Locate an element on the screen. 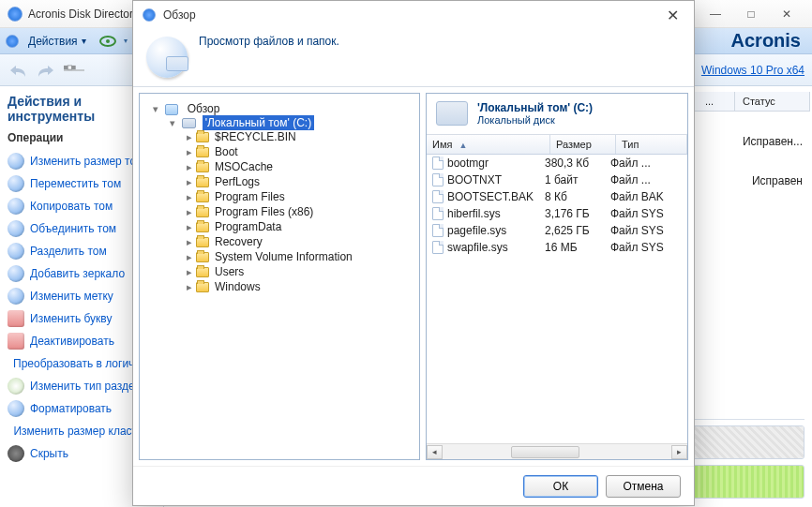  minimize-button: — is located at coordinates (715, 14).